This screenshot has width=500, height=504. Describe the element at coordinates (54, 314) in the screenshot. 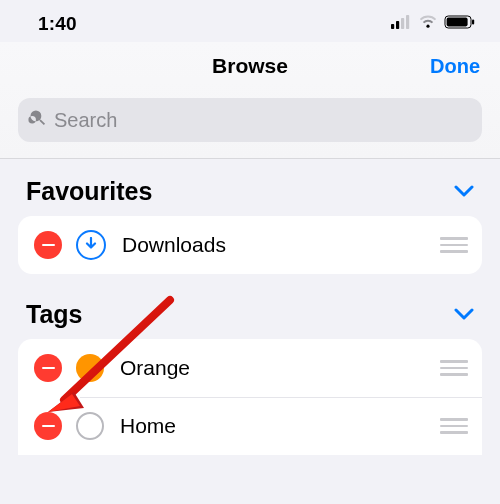

I see `section-title: Tags` at that location.